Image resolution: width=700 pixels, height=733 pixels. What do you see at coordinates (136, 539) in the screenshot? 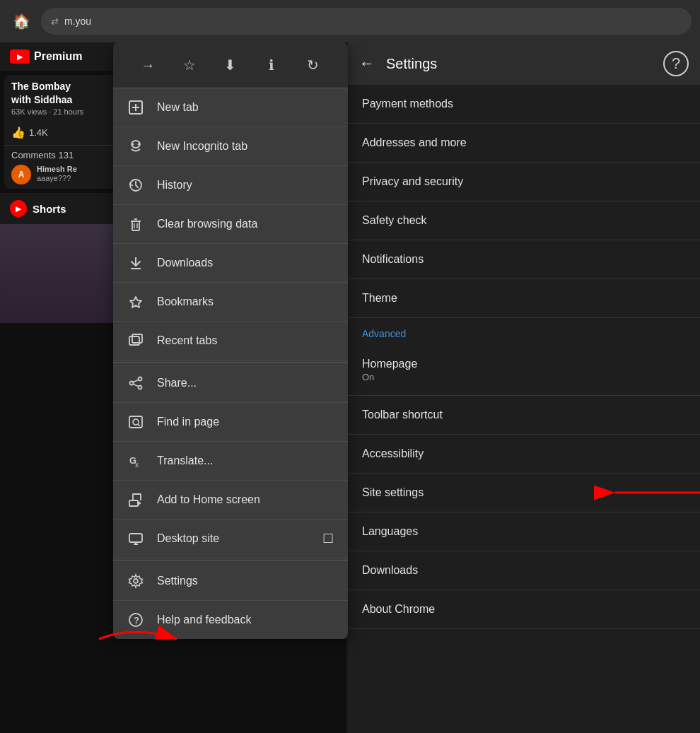
I see `desktop-site-icon` at bounding box center [136, 539].